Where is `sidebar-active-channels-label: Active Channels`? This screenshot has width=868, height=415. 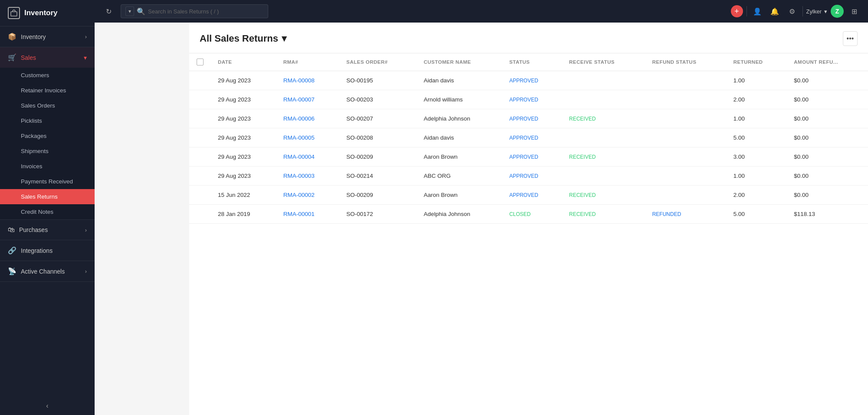 sidebar-active-channels-label: Active Channels is located at coordinates (43, 271).